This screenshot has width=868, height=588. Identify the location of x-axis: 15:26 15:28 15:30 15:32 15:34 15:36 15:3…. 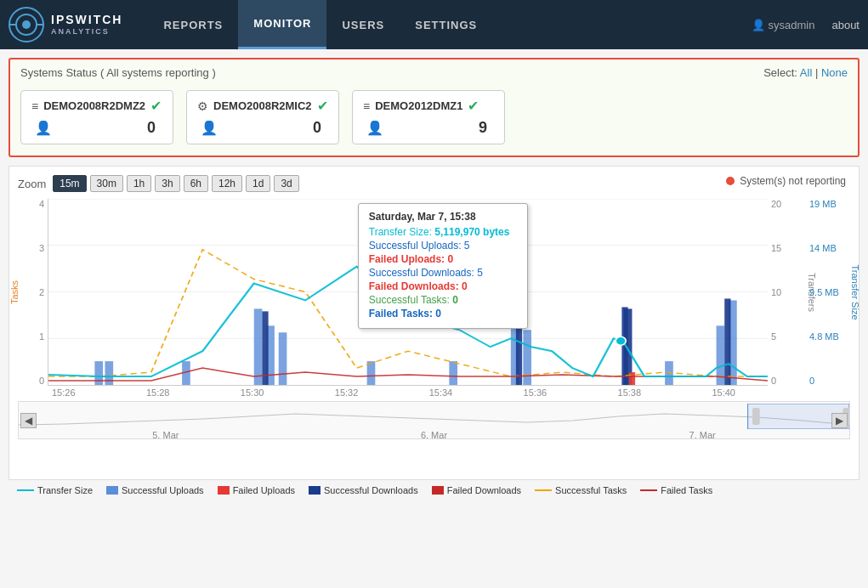
(434, 392).